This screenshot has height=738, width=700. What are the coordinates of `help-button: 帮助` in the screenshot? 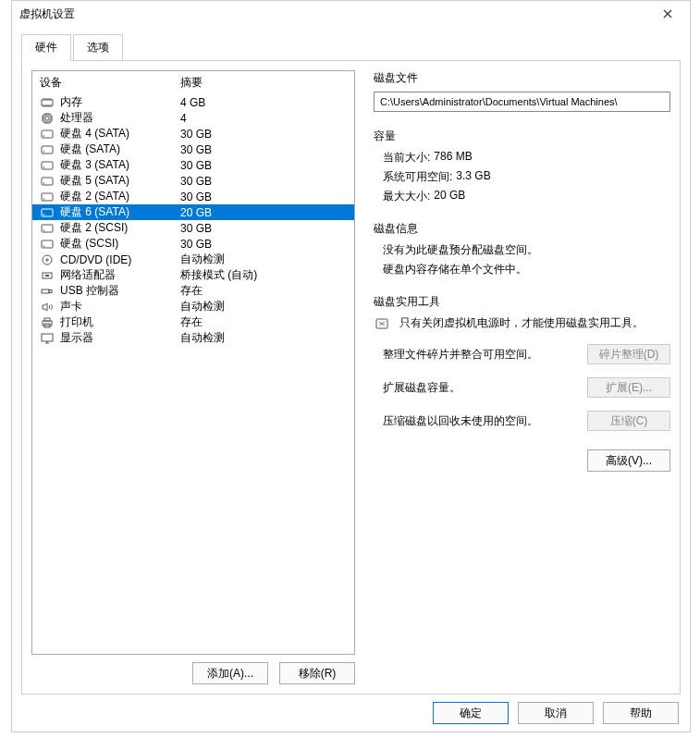 It's located at (641, 713).